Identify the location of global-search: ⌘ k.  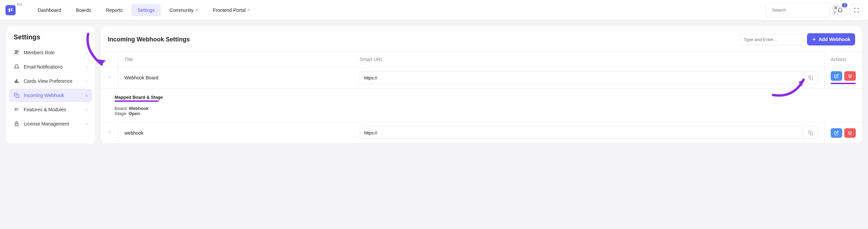
(798, 10).